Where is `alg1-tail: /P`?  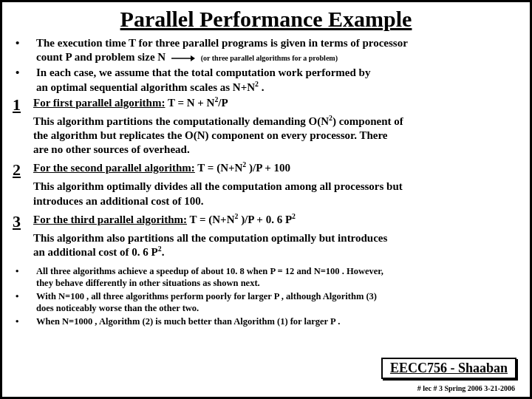 alg1-tail: /P is located at coordinates (223, 103).